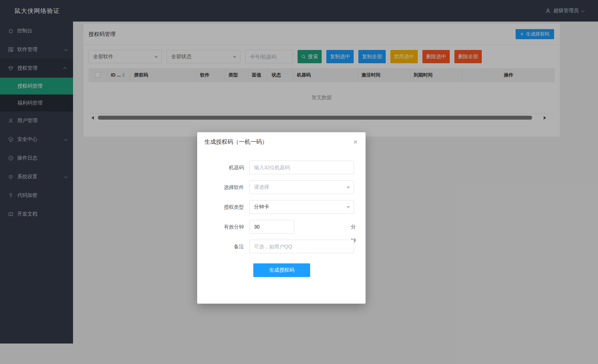 Image resolution: width=598 pixels, height=364 pixels. I want to click on valid-minutes-label: 有效分钟, so click(221, 227).